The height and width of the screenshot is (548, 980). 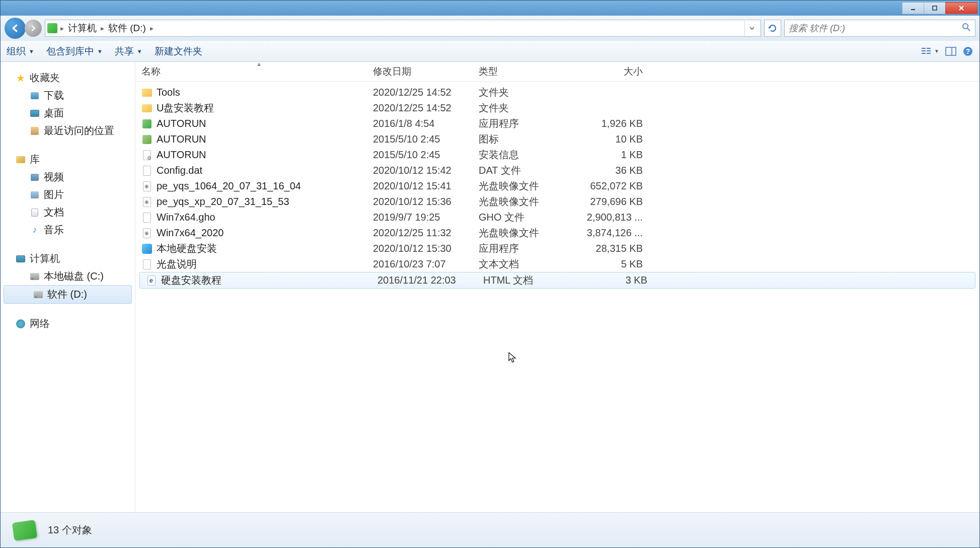 What do you see at coordinates (403, 28) in the screenshot?
I see `address-bar: ▸ 计算机 ▸ 软件 (D:) ▸` at bounding box center [403, 28].